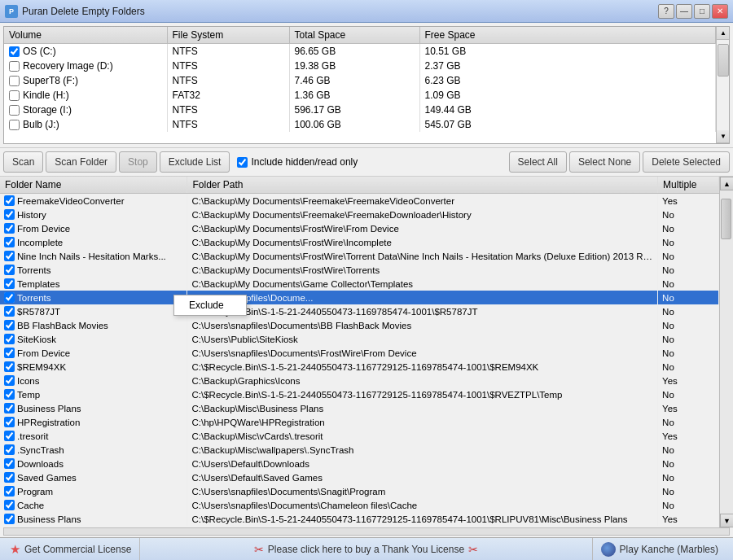 Image resolution: width=733 pixels, height=560 pixels. I want to click on folder-row: $R5787JT C:\$Recycle.Bin\S-1-5-21-244055…, so click(360, 311).